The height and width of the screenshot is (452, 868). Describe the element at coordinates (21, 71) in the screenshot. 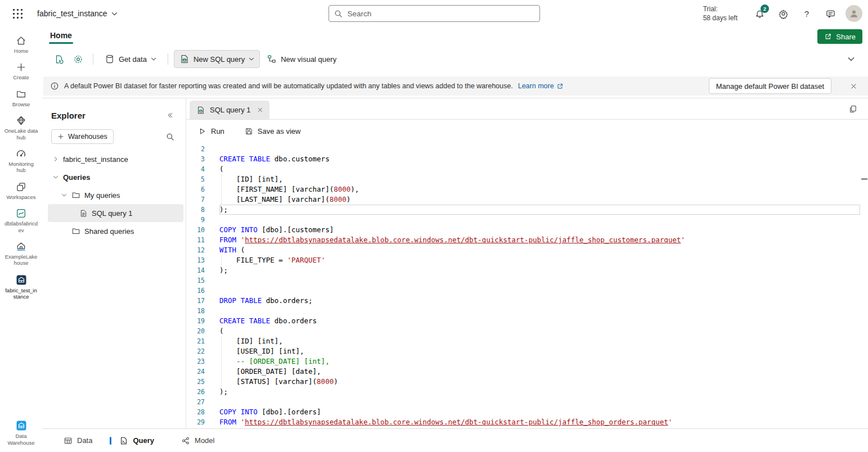

I see `nav-item-create: Create` at that location.